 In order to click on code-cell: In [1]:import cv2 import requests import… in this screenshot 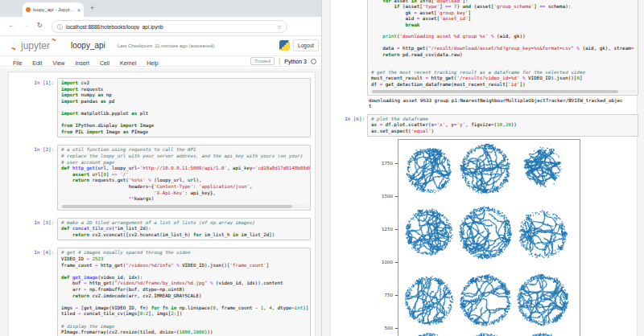, I will do `click(162, 108)`.